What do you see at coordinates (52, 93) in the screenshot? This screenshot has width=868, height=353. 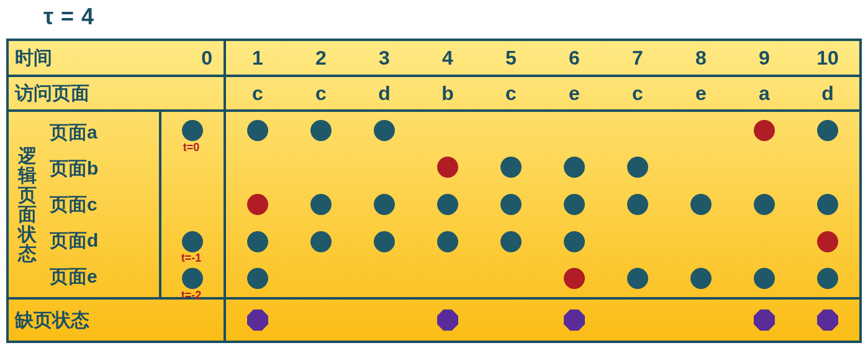 I see `access-label: 访问页面` at bounding box center [52, 93].